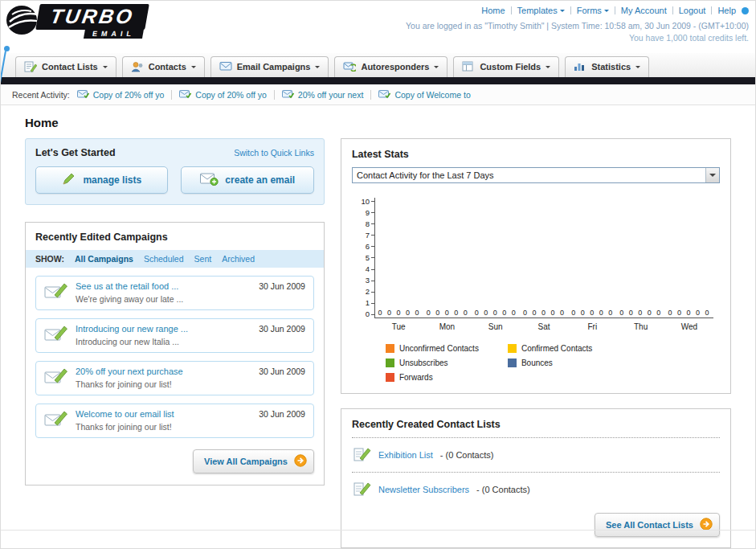  Describe the element at coordinates (536, 455) in the screenshot. I see `contact-list-row: Exhibition List - (0 Contacts)` at that location.